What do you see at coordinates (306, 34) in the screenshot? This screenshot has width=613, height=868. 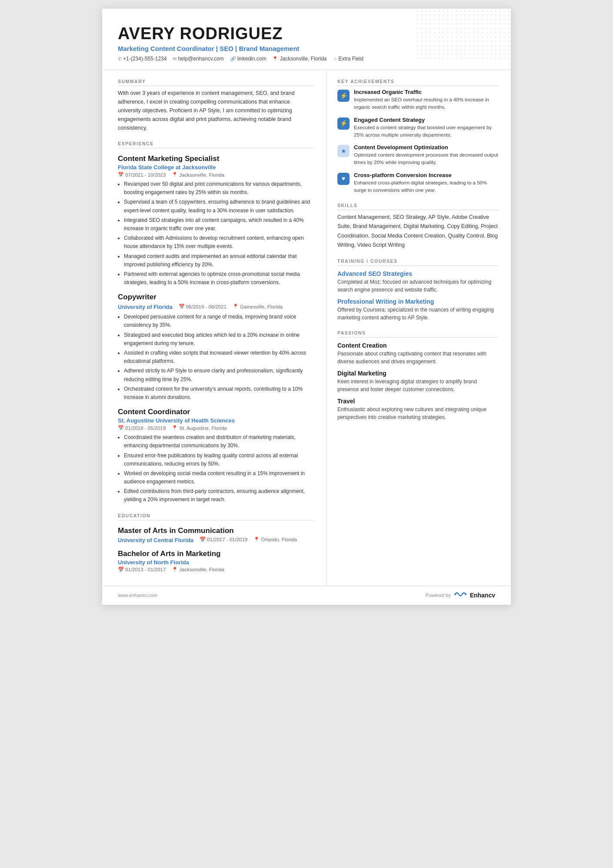 I see `candidate-name: AVERY RODRIGUEZ` at bounding box center [306, 34].